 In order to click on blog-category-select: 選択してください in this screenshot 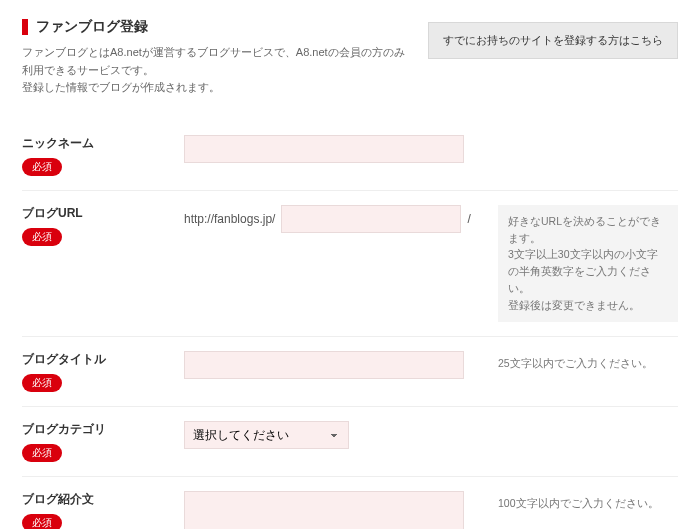, I will do `click(266, 435)`.